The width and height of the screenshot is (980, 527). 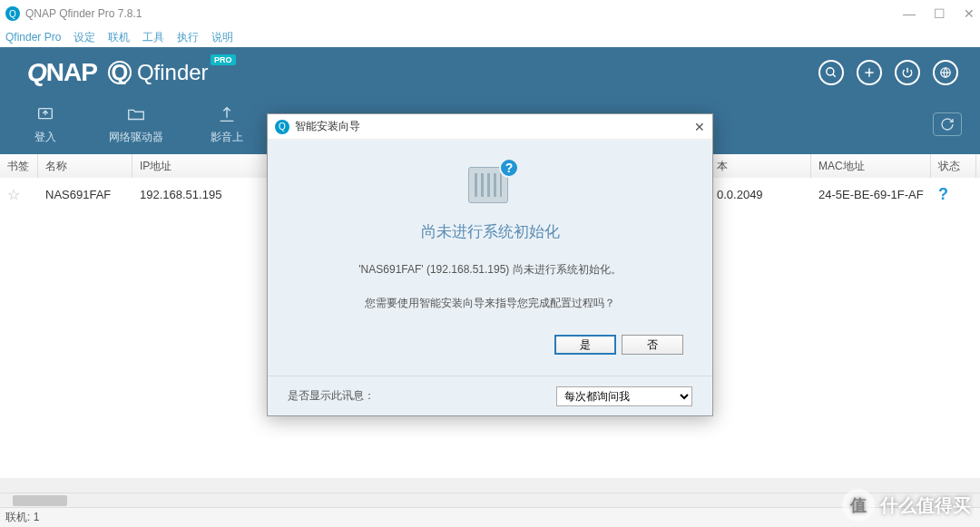 What do you see at coordinates (227, 125) in the screenshot?
I see `toolbar-media: 影音上` at bounding box center [227, 125].